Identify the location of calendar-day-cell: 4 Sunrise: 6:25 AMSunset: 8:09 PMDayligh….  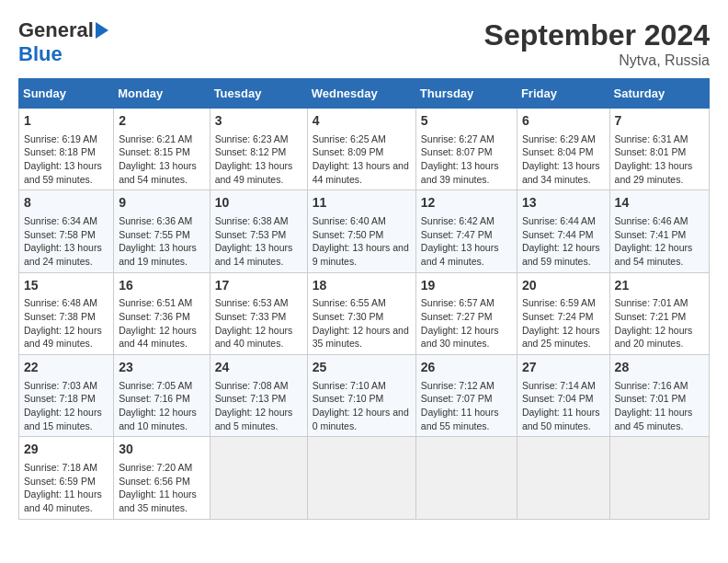
(361, 149).